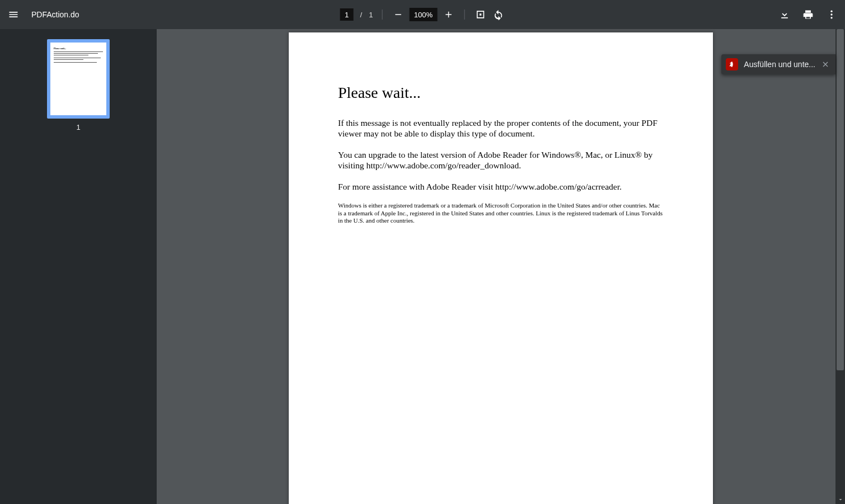 This screenshot has width=845, height=504. What do you see at coordinates (841, 266) in the screenshot?
I see `vertical-scrollbar` at bounding box center [841, 266].